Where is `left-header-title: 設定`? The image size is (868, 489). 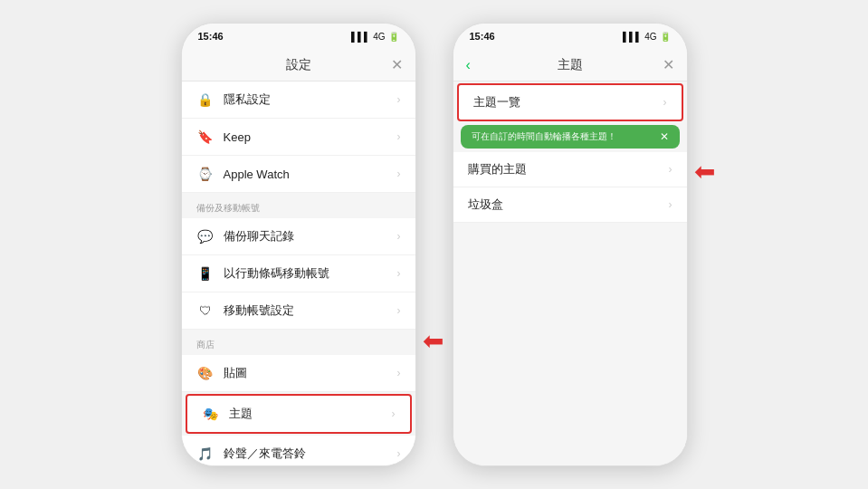 left-header-title: 設定 is located at coordinates (299, 65).